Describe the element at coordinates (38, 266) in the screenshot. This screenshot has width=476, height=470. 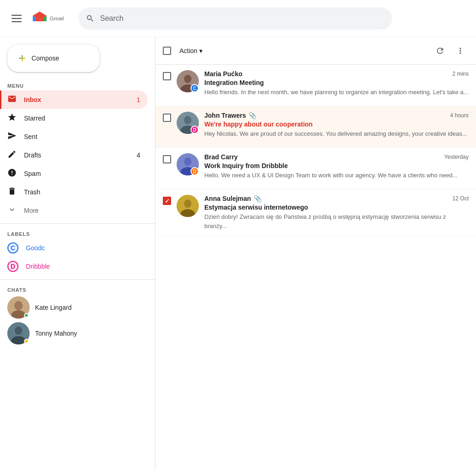
I see `dribbble-label-name: Dribbble` at that location.